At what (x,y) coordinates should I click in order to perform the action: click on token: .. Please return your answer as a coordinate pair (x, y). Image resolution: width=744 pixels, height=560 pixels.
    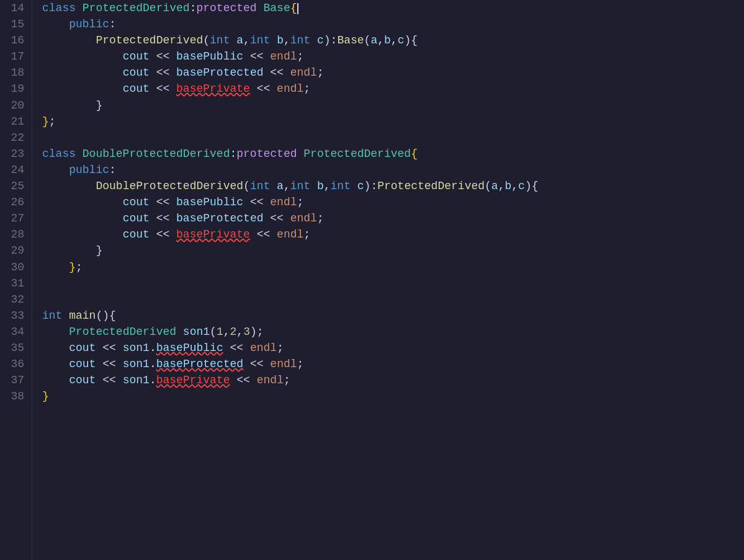
    Looking at the image, I should click on (153, 380).